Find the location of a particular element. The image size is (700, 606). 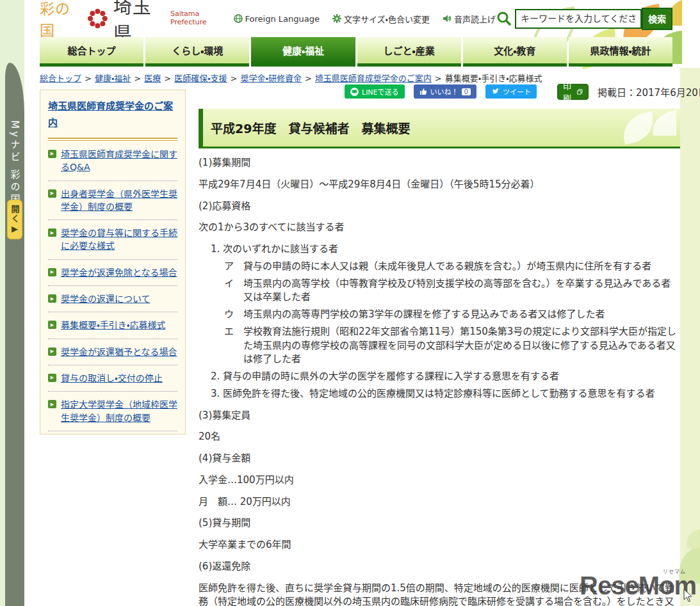

sidebar-title-link: 埼玉県医師育成奨学金のご案内 is located at coordinates (113, 115).